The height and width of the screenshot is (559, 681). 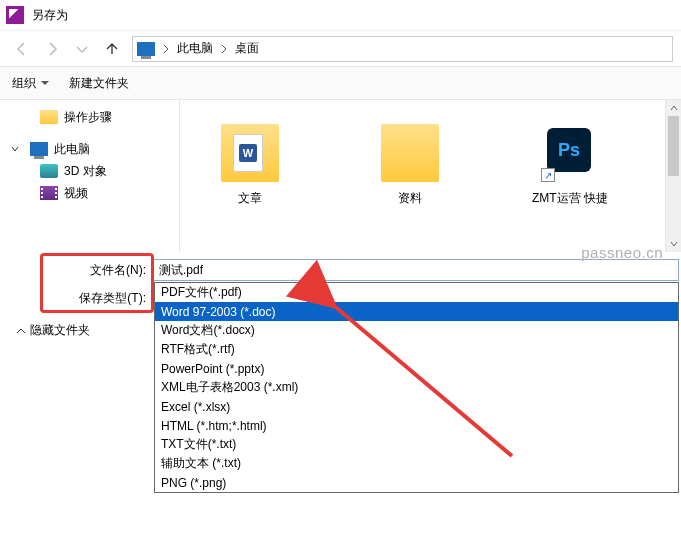 I want to click on window-title: 另存为, so click(x=50, y=16).